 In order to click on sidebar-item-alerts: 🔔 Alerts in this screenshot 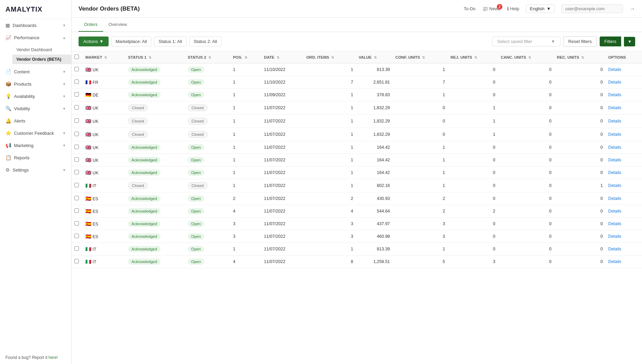, I will do `click(36, 121)`.